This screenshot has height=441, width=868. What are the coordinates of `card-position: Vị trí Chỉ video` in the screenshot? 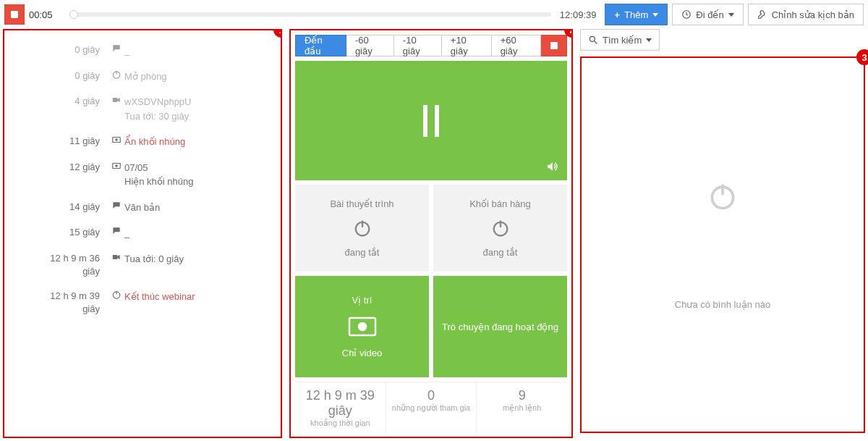 It's located at (362, 327).